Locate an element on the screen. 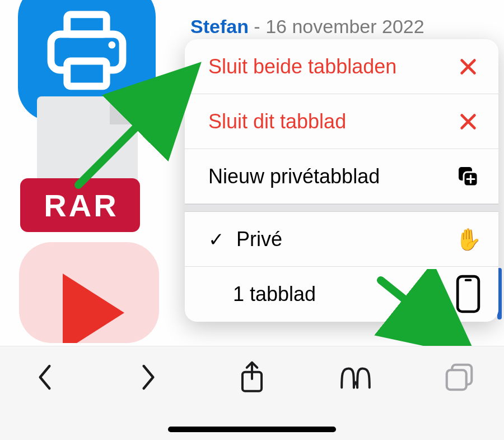  video-app-icon is located at coordinates (89, 293).